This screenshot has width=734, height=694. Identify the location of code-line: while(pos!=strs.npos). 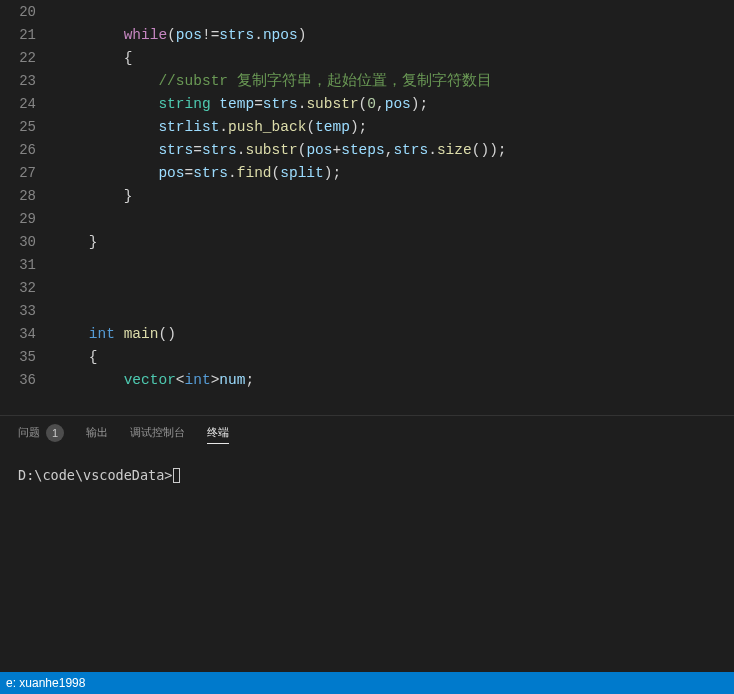
(394, 36).